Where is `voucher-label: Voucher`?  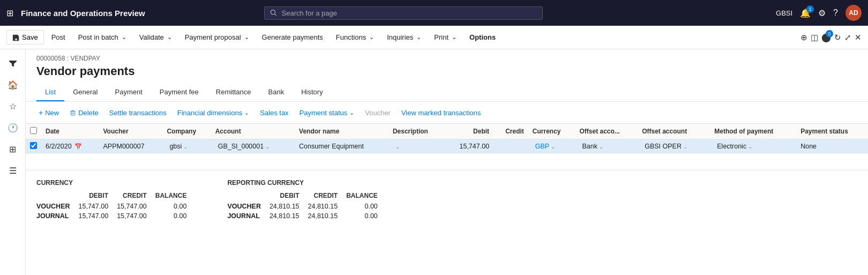 voucher-label: Voucher is located at coordinates (378, 113).